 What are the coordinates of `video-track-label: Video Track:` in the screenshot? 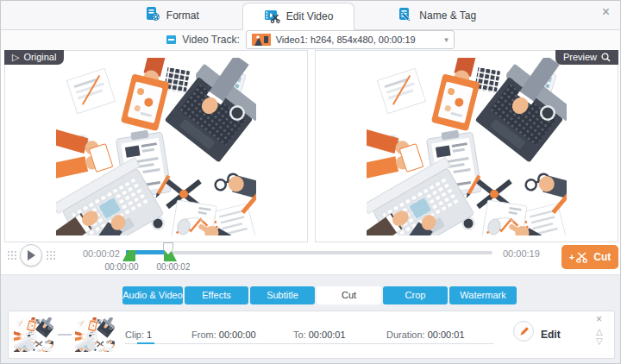 It's located at (210, 40).